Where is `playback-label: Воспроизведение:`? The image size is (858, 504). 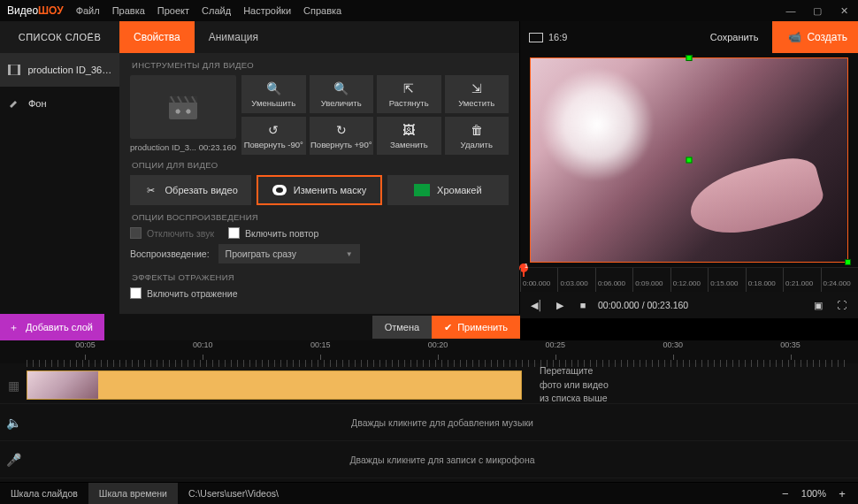
playback-label: Воспроизведение: is located at coordinates (170, 254).